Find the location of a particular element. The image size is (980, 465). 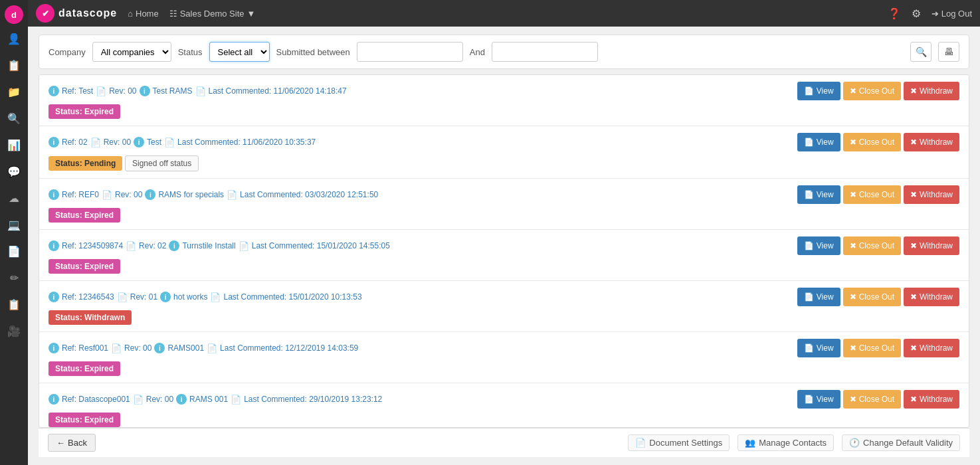

sidebar-icon-video: 🎥 is located at coordinates (14, 331).